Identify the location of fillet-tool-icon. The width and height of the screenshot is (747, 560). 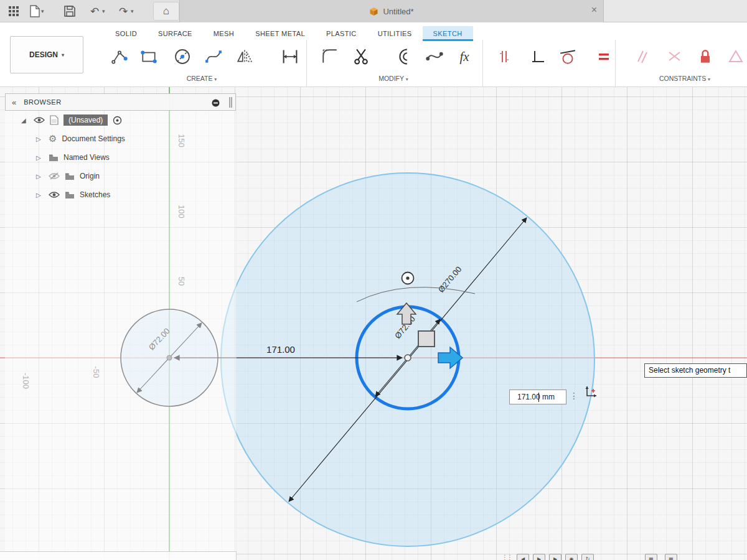
(330, 57).